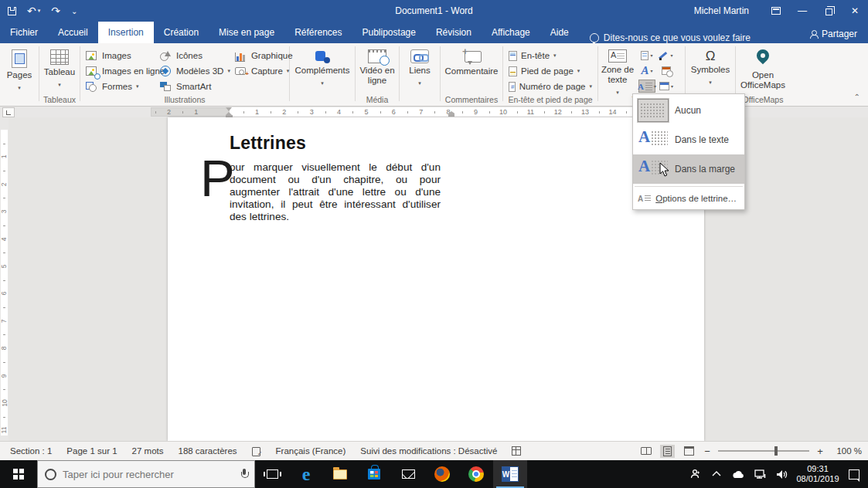  I want to click on dropcap-icon: A, so click(645, 86).